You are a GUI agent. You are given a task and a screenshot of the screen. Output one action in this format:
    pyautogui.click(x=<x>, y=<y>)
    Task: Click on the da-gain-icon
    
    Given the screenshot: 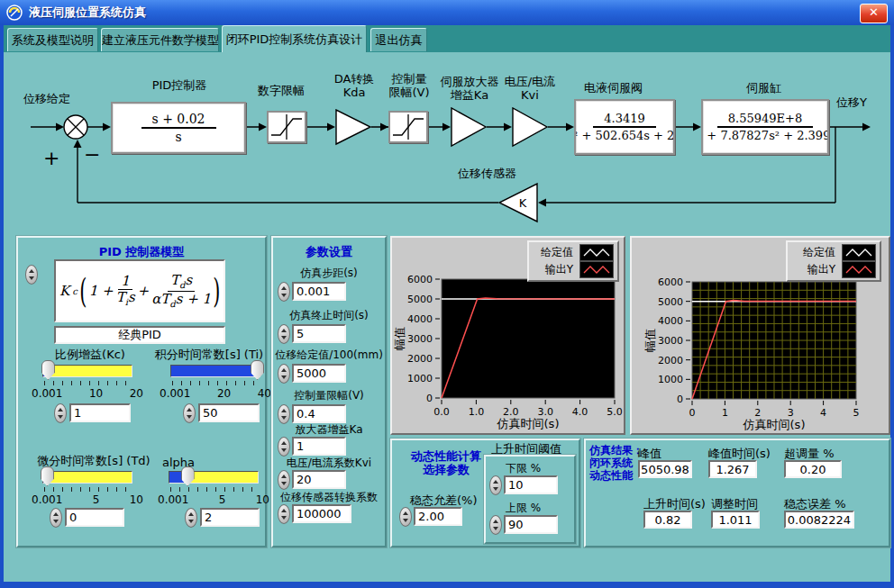 What is the action you would take?
    pyautogui.click(x=353, y=128)
    